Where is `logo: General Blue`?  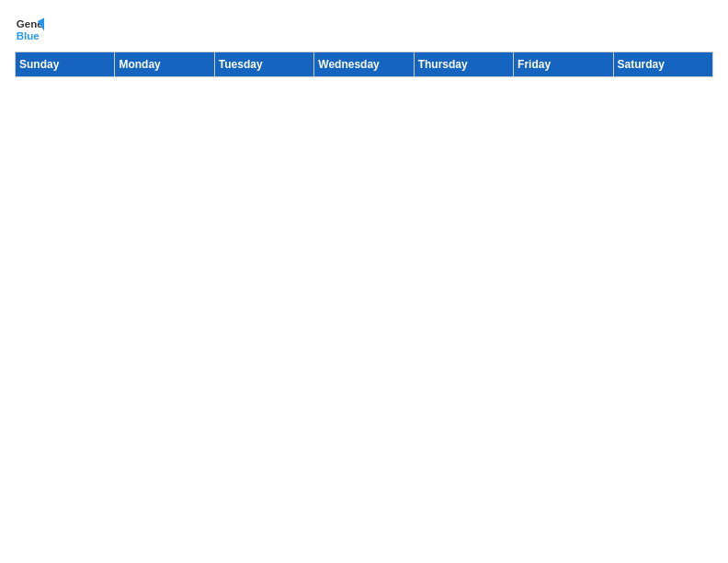 logo: General Blue is located at coordinates (31, 29).